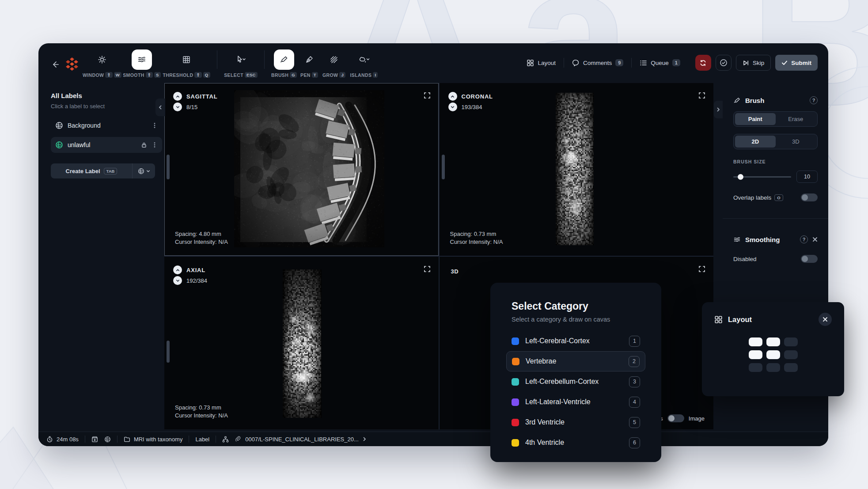 The image size is (868, 489). I want to click on smoothing-state-label: Disabled, so click(745, 259).